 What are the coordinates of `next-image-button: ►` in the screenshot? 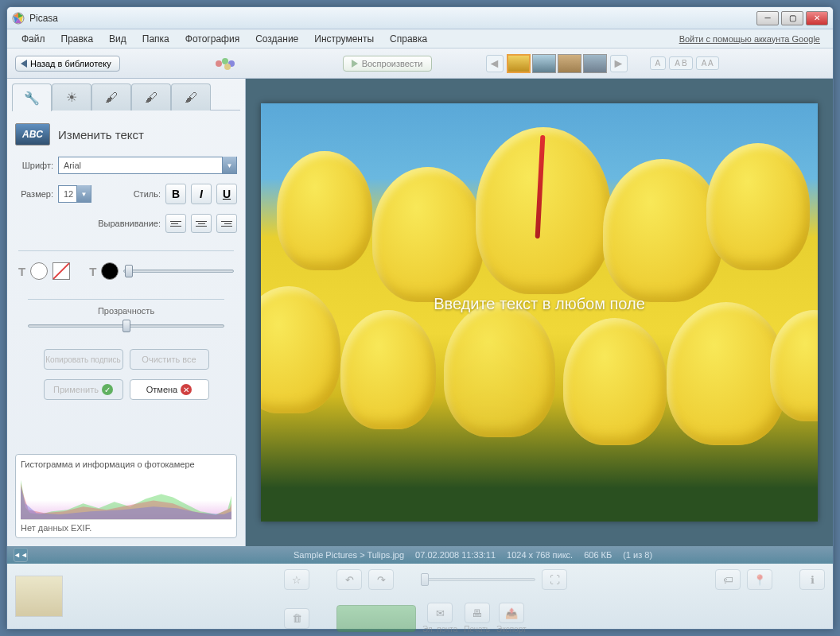 It's located at (619, 64).